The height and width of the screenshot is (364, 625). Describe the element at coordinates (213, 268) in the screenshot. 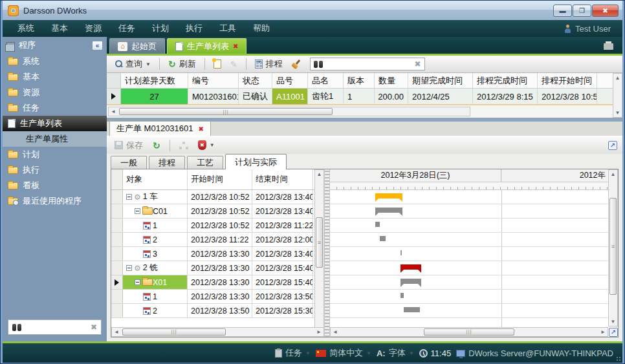

I see `tree-row: ⚙2 铣2012/3/28 13:302012/3/28 15:40` at that location.